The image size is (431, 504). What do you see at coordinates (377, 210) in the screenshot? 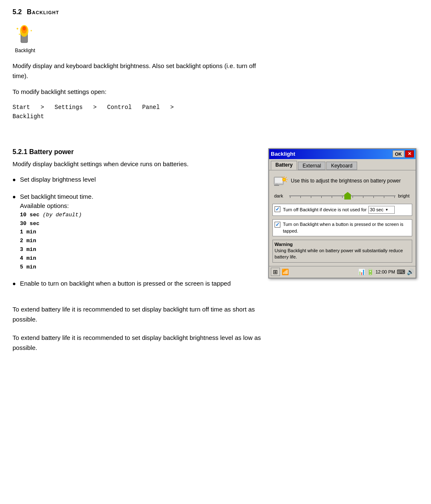
I see `timeout-value: 30 sec` at bounding box center [377, 210].